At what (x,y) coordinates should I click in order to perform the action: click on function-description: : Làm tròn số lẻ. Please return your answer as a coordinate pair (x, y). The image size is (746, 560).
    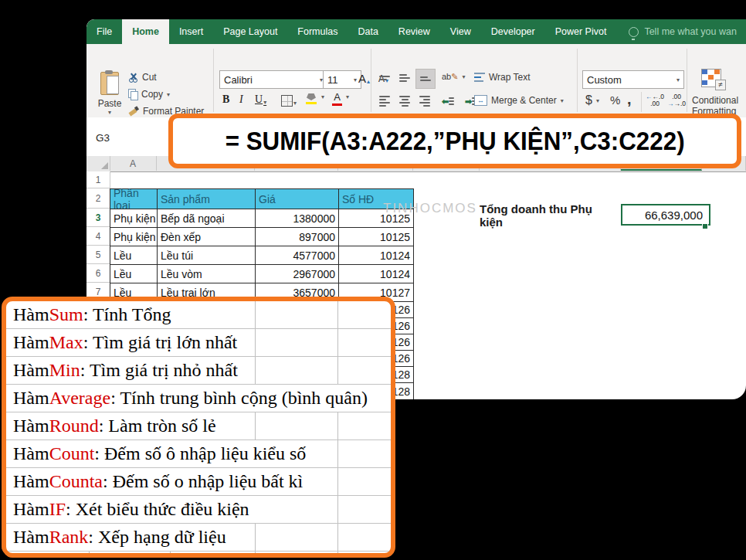
    Looking at the image, I should click on (158, 426).